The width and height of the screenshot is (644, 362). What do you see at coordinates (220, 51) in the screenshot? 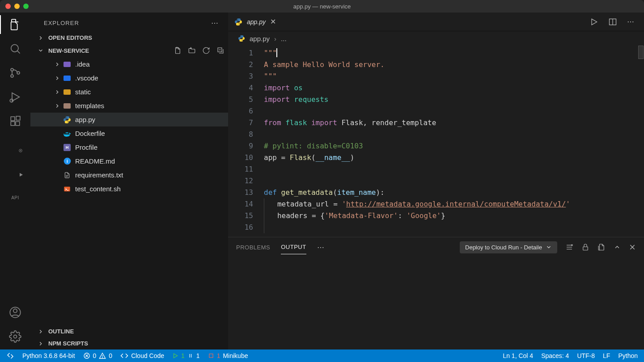
I see `collapse-all-icon` at bounding box center [220, 51].